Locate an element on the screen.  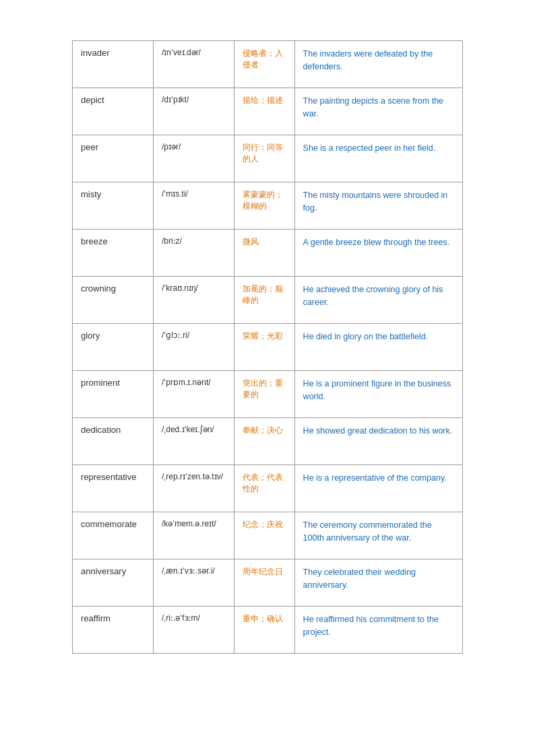
chinese-cell: 代表；代表性的 is located at coordinates (264, 489).